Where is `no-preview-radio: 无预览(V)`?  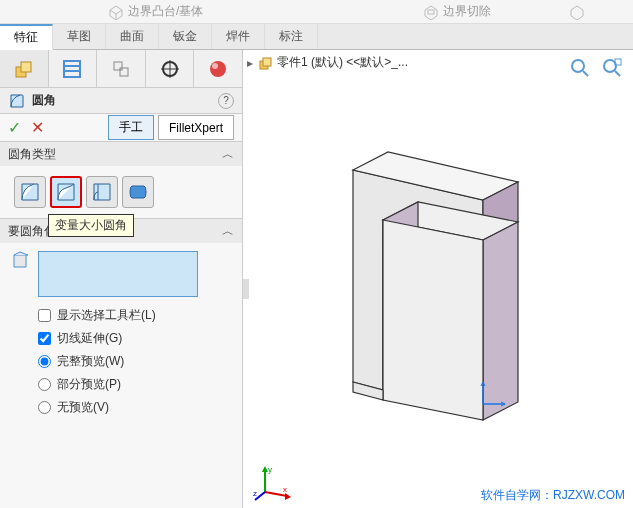
no-preview-radio: 无预览(V) is located at coordinates (135, 408).